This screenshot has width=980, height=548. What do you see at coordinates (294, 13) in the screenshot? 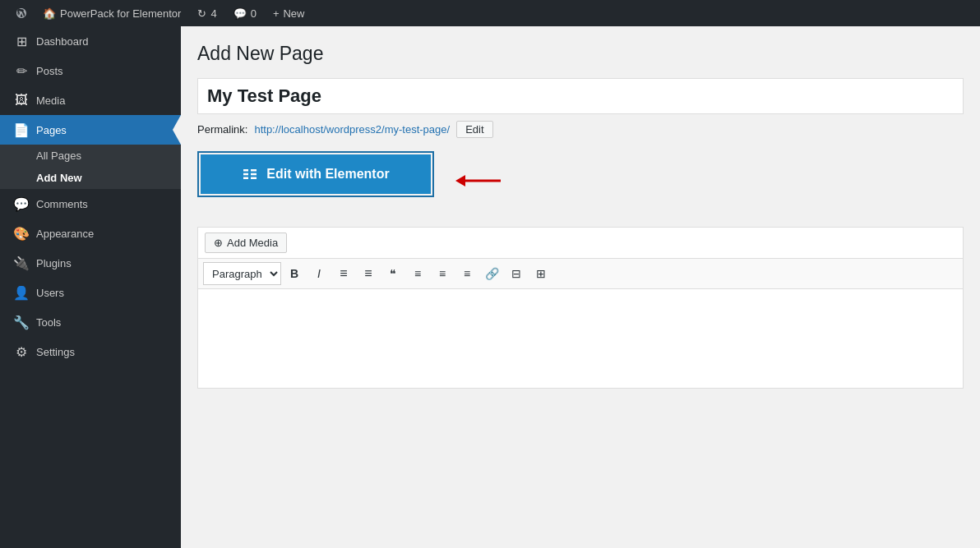
I see `new-label: New` at bounding box center [294, 13].